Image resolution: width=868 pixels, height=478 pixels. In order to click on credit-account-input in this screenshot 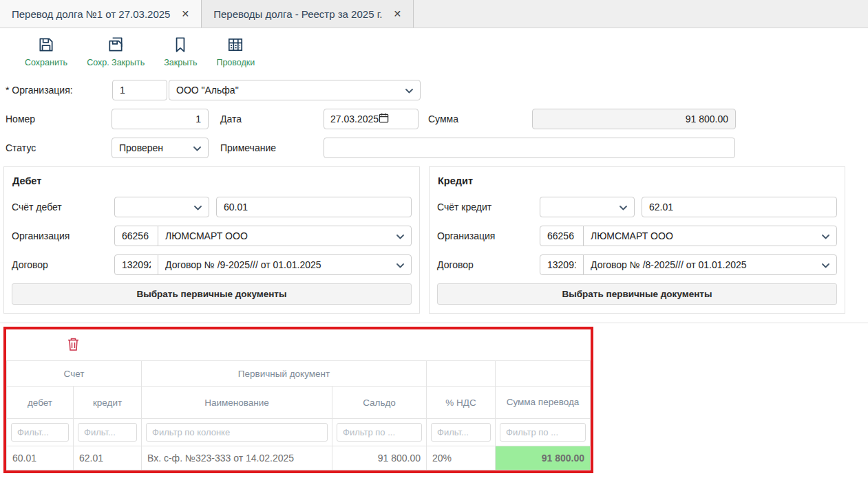, I will do `click(739, 207)`.